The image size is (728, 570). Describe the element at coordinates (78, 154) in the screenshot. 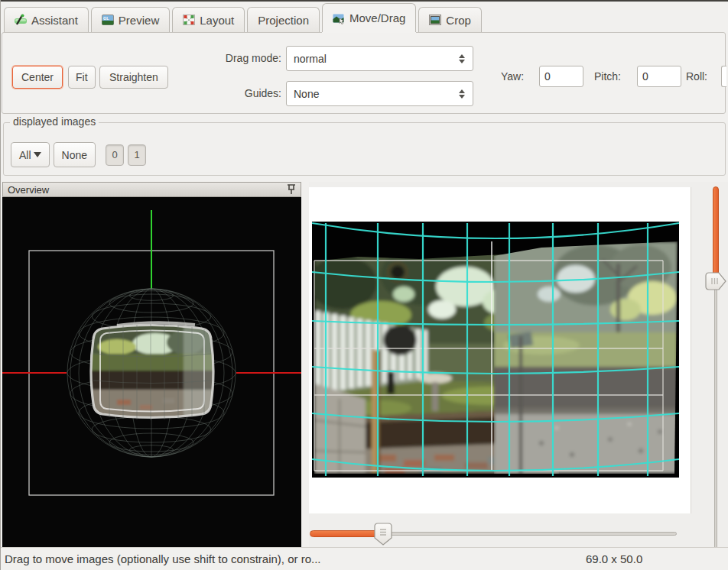

I see `displayed-images-buttons: All None 0 1` at that location.